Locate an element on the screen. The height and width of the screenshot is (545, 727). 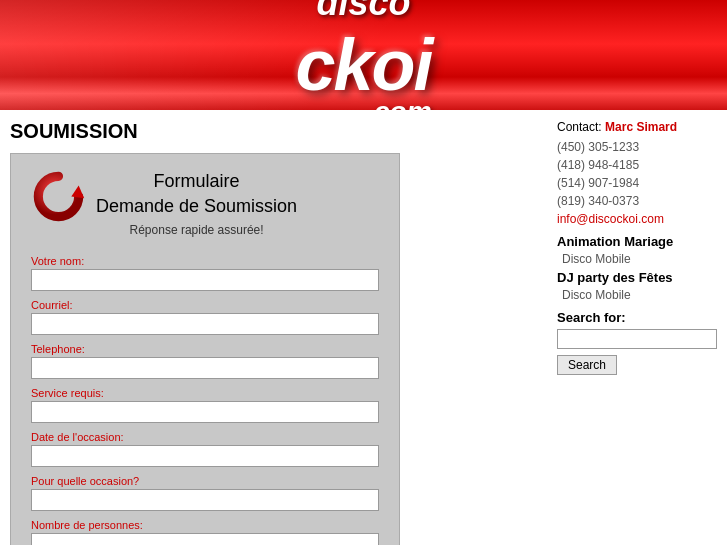
field-date: Date de l'occasion: is located at coordinates (205, 449).